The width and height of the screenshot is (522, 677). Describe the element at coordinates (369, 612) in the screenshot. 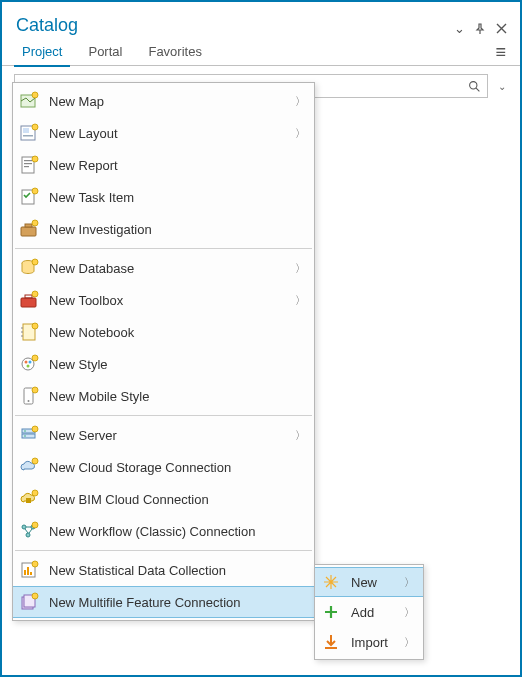

I see `submenu-item: Add〉` at that location.